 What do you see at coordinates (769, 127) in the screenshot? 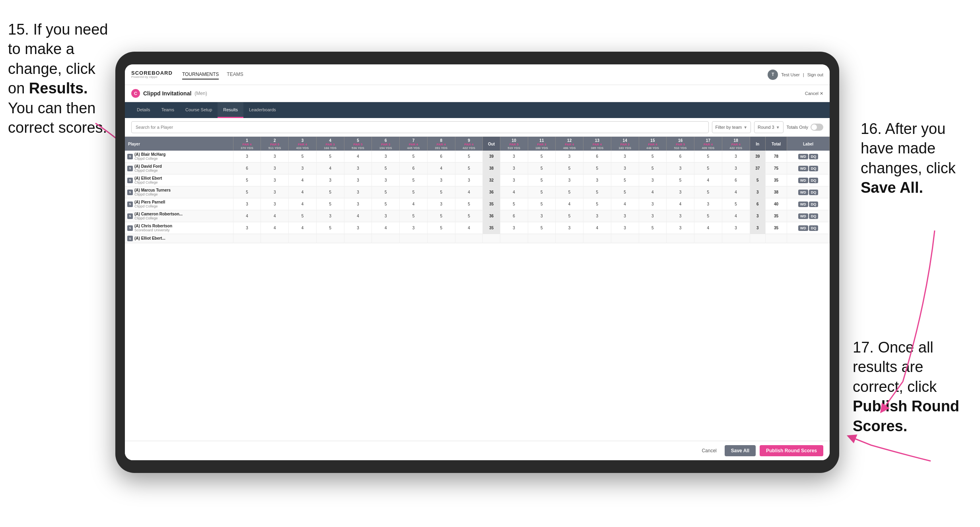
I see `round-dropdown: Round 3 ▼` at bounding box center [769, 127].